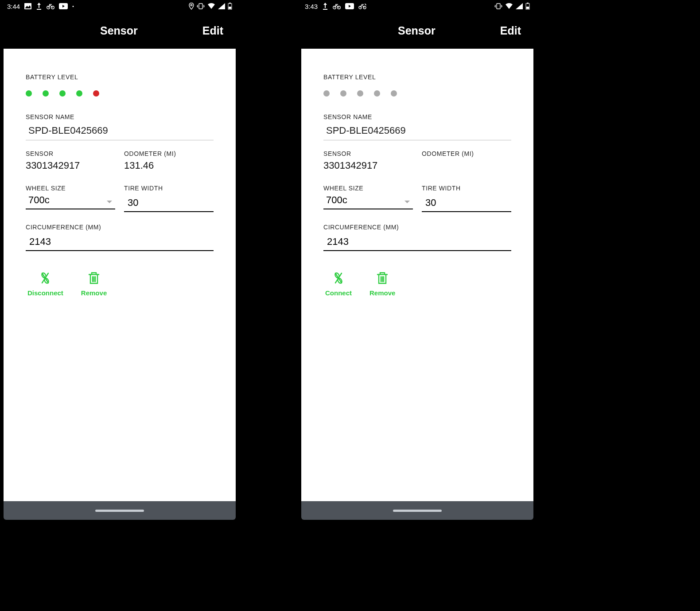 This screenshot has height=611, width=700. I want to click on connect-button: Connect, so click(338, 283).